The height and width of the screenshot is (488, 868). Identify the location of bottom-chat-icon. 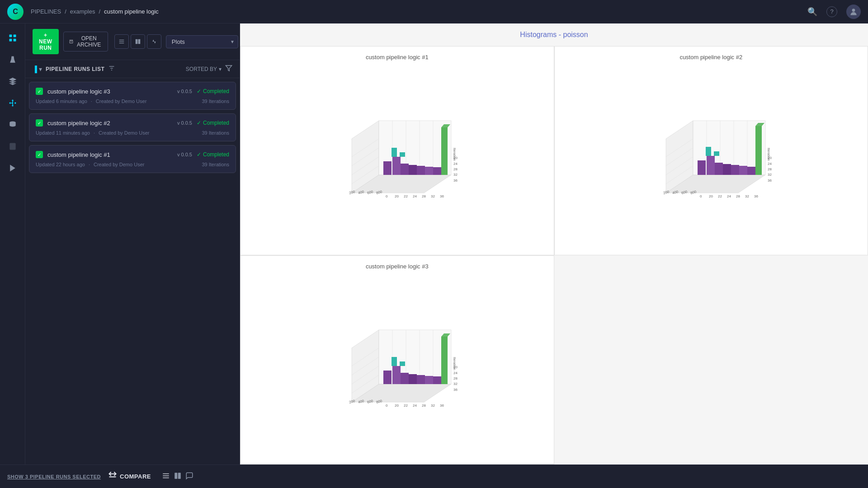
(189, 477).